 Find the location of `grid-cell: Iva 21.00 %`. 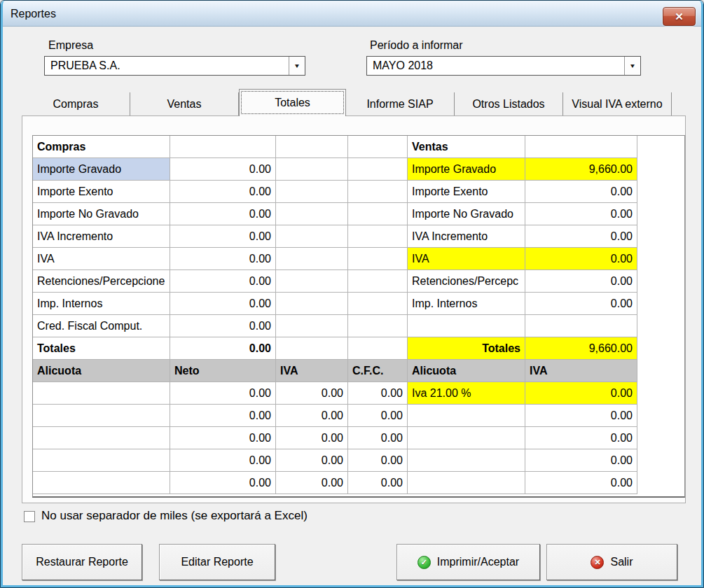

grid-cell: Iva 21.00 % is located at coordinates (467, 393).